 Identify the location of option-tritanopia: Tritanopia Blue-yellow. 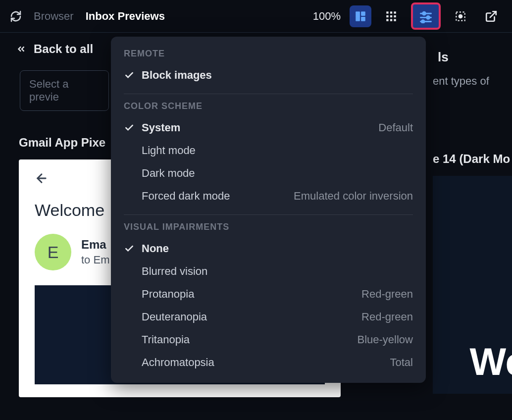
(268, 340).